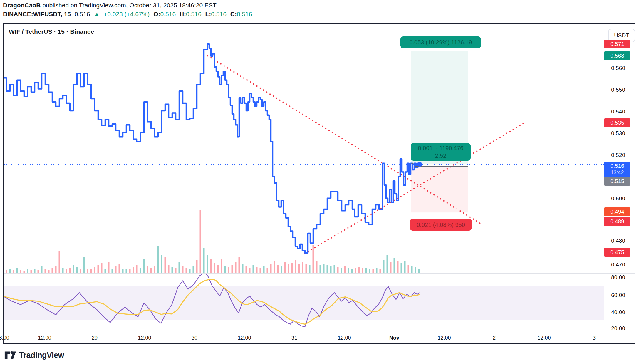 This screenshot has width=639, height=364. What do you see at coordinates (617, 222) in the screenshot?
I see `price-scale-label-0.489: 0.489` at bounding box center [617, 222].